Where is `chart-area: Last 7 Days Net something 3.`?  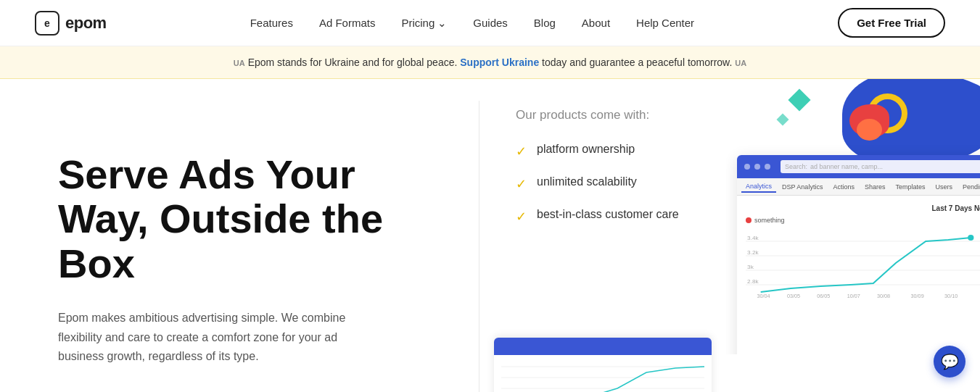 chart-area: Last 7 Days Net something 3. is located at coordinates (862, 252).